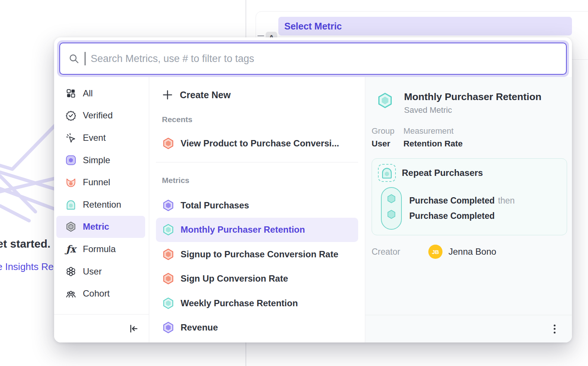 Image resolution: width=588 pixels, height=366 pixels. What do you see at coordinates (101, 93) in the screenshot?
I see `sidebar-item-all: All` at bounding box center [101, 93].